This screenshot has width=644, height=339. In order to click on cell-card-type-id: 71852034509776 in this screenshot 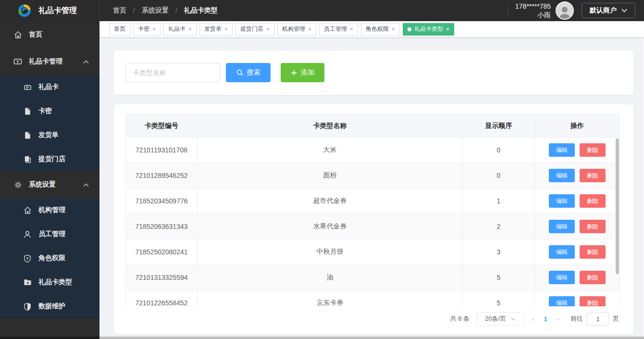, I will do `click(161, 201)`.